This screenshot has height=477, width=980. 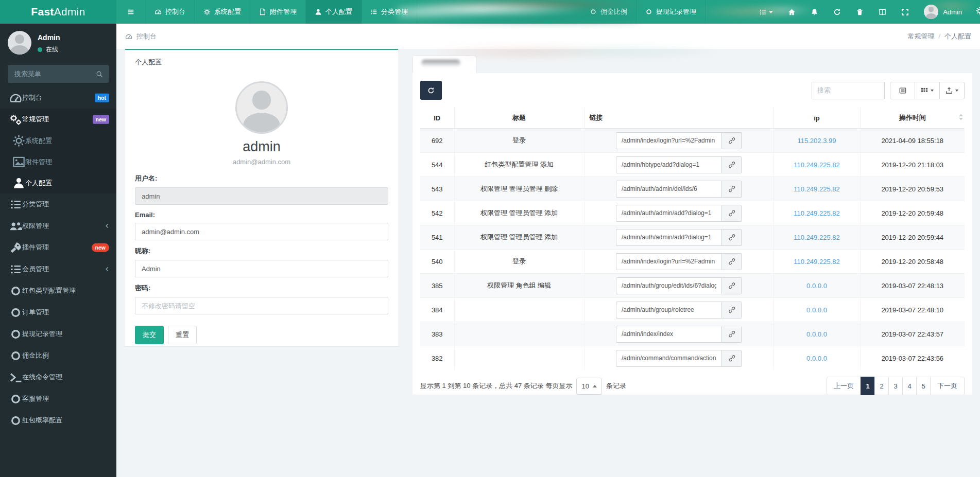 What do you see at coordinates (58, 399) in the screenshot?
I see `sidebar-item: 客服管理` at bounding box center [58, 399].